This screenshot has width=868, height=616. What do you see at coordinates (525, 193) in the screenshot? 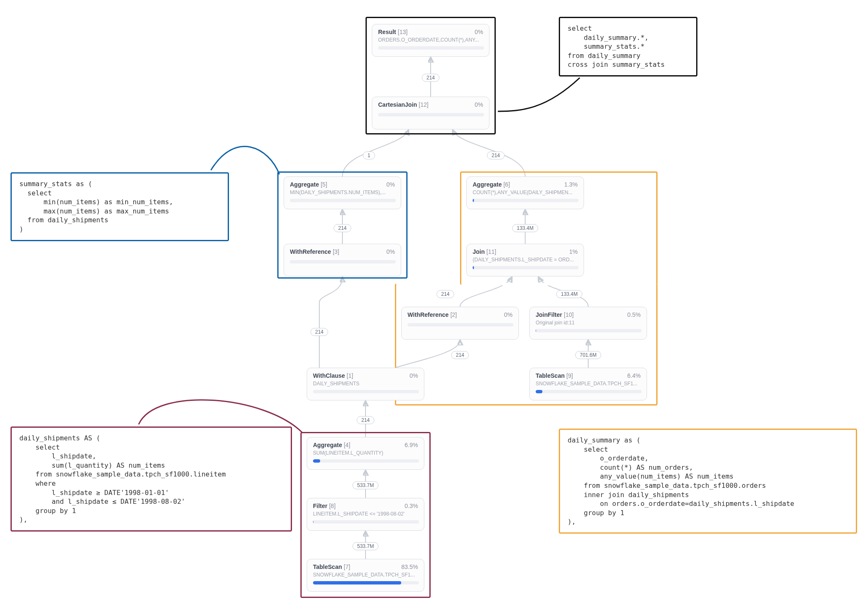
I see `node-aggregate-6: Aggregate[6]1.3% COUNT(*),ANY_VALUE(DAIL…` at bounding box center [525, 193].